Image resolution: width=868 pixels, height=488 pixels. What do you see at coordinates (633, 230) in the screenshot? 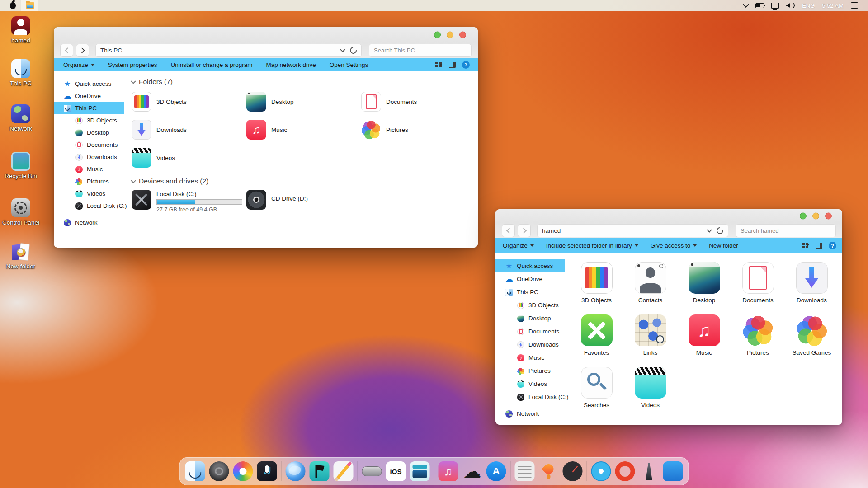
I see `address-bar: hamed` at bounding box center [633, 230].